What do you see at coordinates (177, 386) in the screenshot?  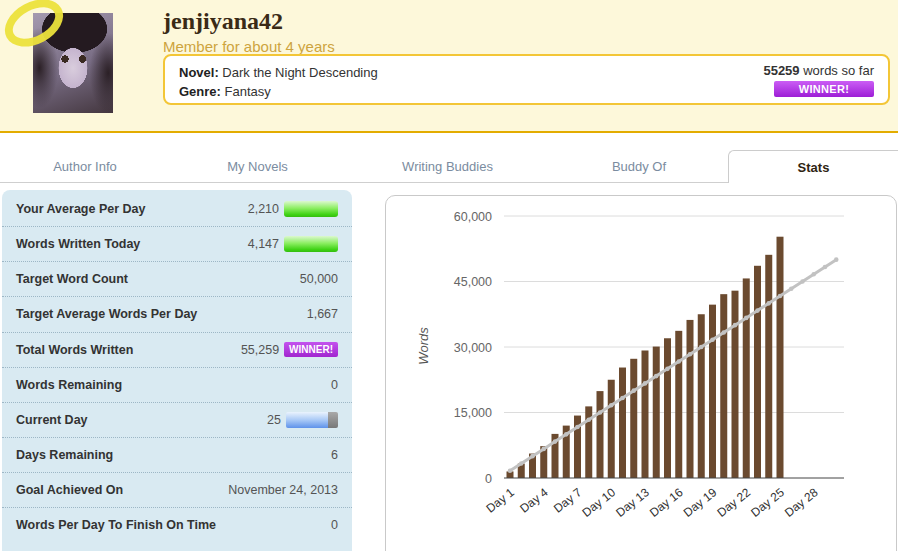 I see `stat-row-5: Words Remaining0` at bounding box center [177, 386].